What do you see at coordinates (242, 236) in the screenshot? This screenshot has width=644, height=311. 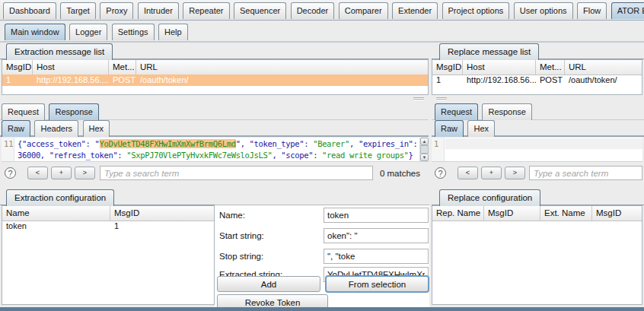 I see `start-string-label: Start string:` at bounding box center [242, 236].